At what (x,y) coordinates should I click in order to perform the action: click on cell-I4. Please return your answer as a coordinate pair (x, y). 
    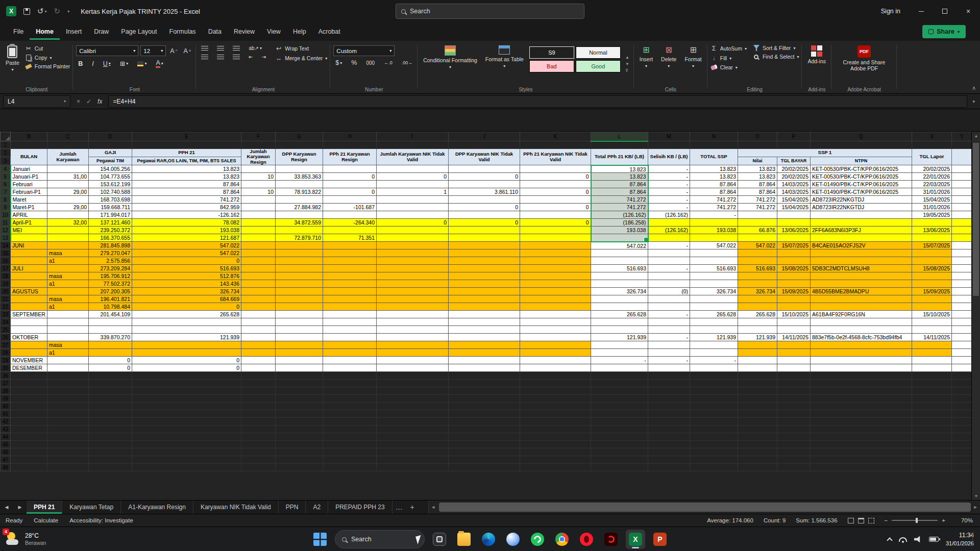
    Looking at the image, I should click on (412, 169).